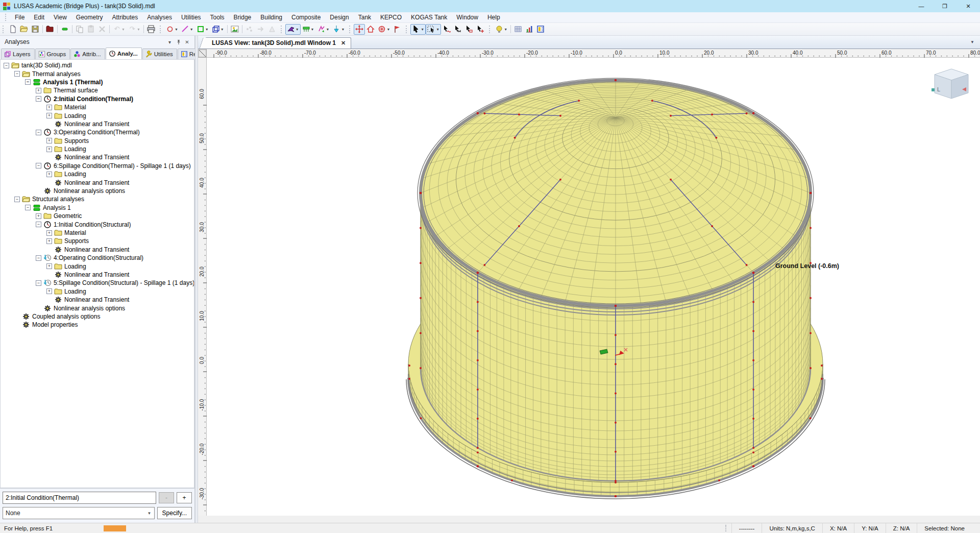  What do you see at coordinates (172, 30) in the screenshot?
I see `point-button: ▼` at bounding box center [172, 30].